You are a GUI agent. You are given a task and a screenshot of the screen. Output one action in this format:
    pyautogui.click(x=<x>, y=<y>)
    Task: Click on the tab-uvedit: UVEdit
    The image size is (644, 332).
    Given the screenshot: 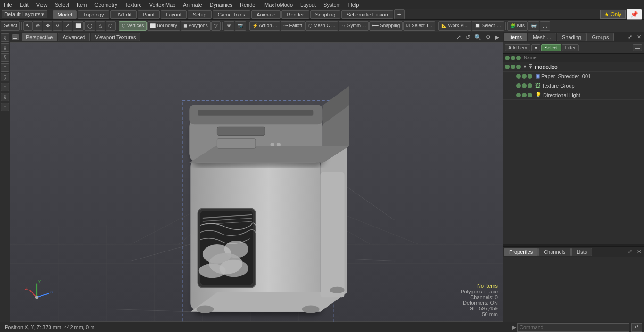 What is the action you would take?
    pyautogui.click(x=124, y=15)
    